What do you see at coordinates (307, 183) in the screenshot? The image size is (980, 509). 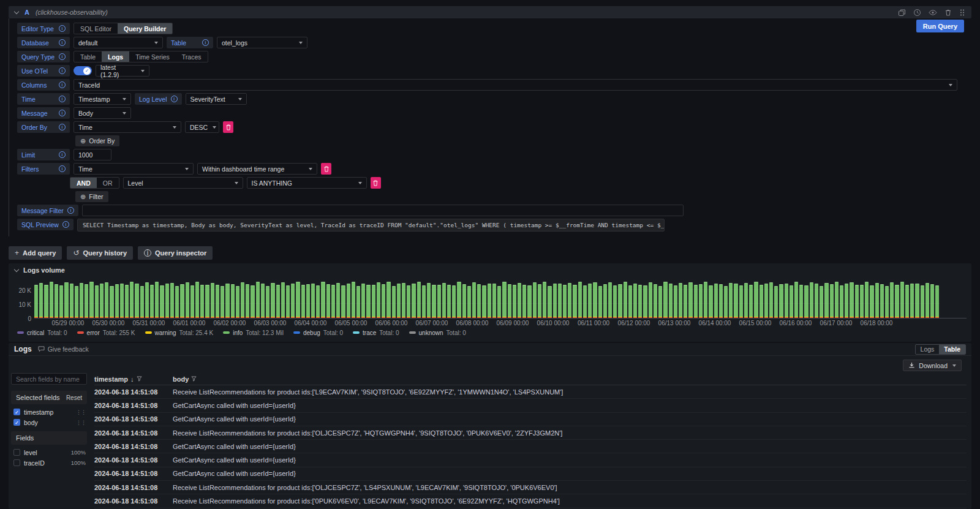 I see `filter2-operator-select: IS ANYTHING` at bounding box center [307, 183].